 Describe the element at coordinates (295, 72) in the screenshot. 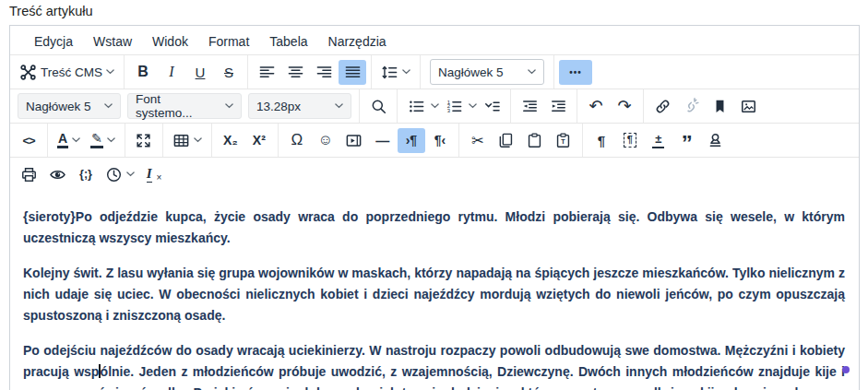

I see `align-center-button` at that location.